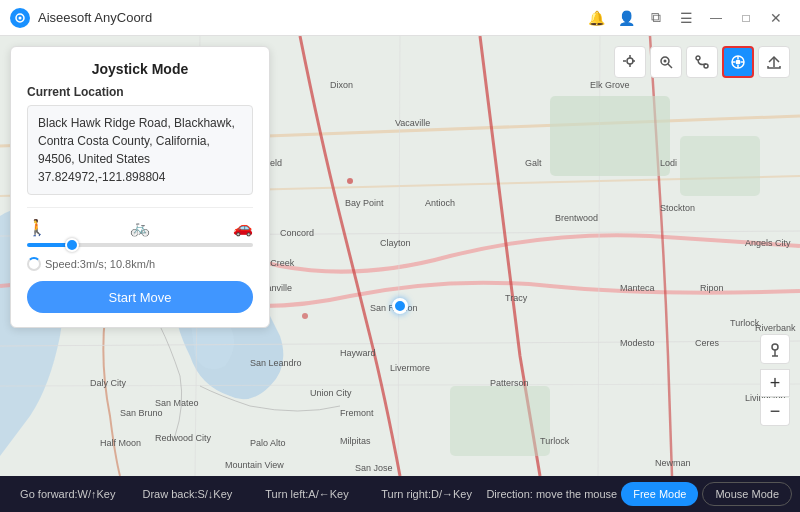 The image size is (800, 512). I want to click on zoom-in-button: +, so click(775, 383).